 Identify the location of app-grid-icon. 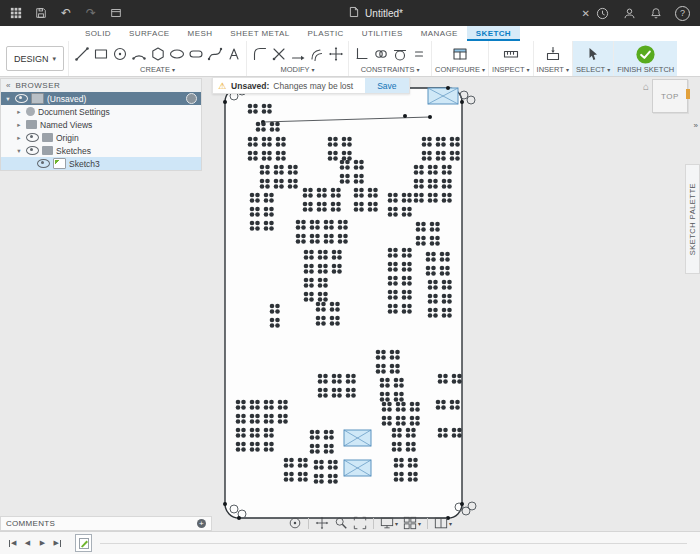
(16, 13).